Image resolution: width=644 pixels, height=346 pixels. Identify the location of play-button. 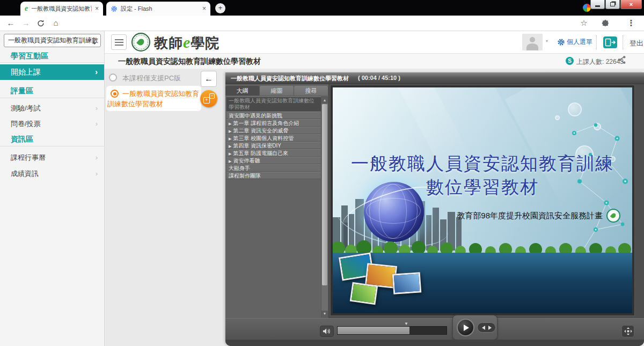
(466, 327).